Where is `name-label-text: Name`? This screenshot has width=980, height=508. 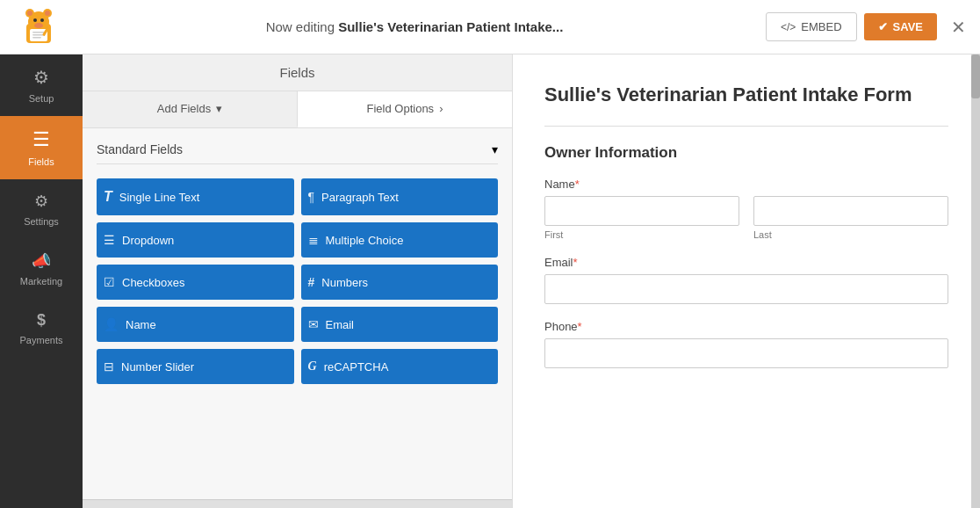
name-label-text: Name is located at coordinates (560, 185).